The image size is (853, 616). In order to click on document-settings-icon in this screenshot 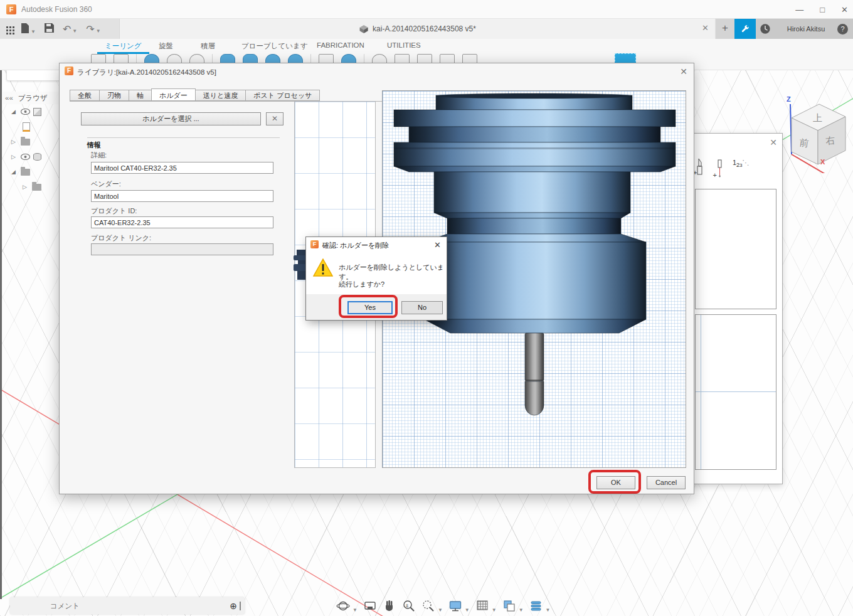, I will do `click(26, 127)`.